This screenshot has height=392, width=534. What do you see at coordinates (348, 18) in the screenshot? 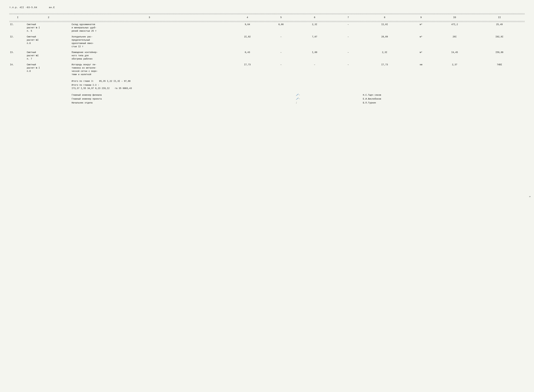
I see `col-header-7: 7` at bounding box center [348, 18].